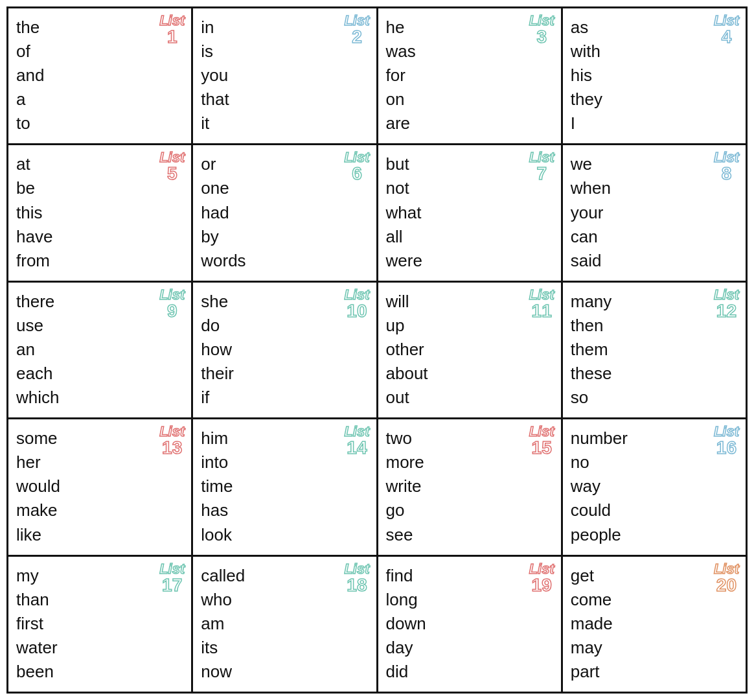 The image size is (754, 700). Describe the element at coordinates (356, 295) in the screenshot. I see `list-text-10: List` at that location.